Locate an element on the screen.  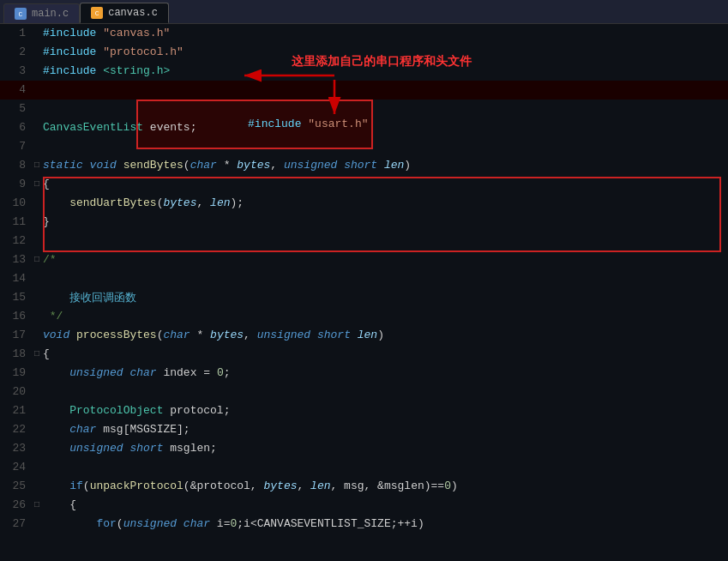
line-10: 10 sendUartBytes(bytes, len); is located at coordinates (364, 203).